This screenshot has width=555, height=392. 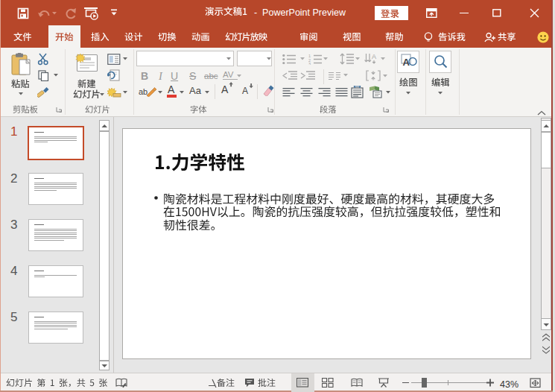 I want to click on svg-text: A, so click(x=374, y=57).